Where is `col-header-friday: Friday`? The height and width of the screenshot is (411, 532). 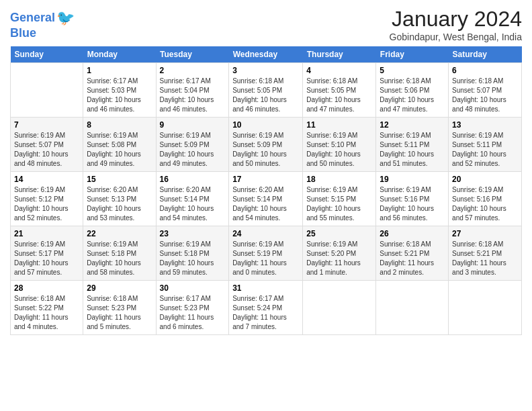
col-header-friday: Friday is located at coordinates (412, 55).